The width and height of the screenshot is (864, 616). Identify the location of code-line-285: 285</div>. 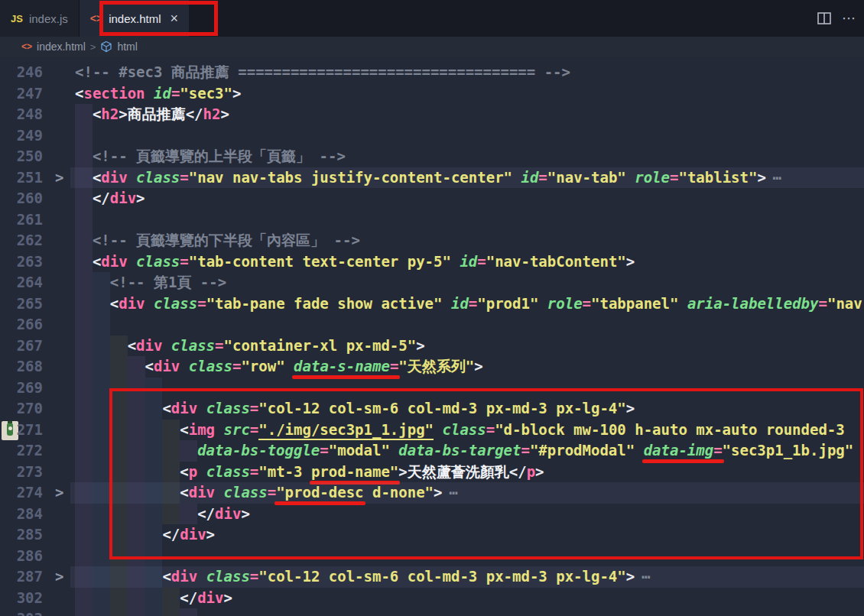
(432, 535).